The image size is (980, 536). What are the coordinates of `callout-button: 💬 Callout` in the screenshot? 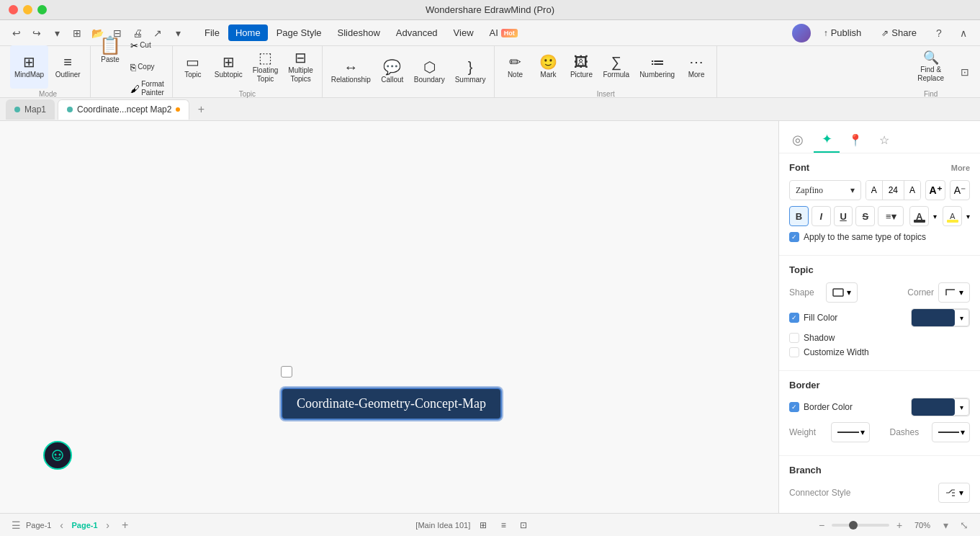 It's located at (392, 72).